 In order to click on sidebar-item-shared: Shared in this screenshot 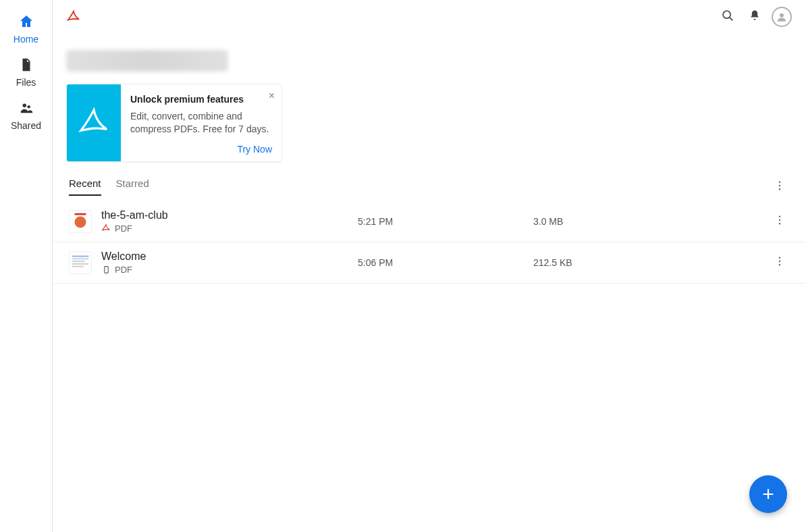, I will do `click(26, 115)`.